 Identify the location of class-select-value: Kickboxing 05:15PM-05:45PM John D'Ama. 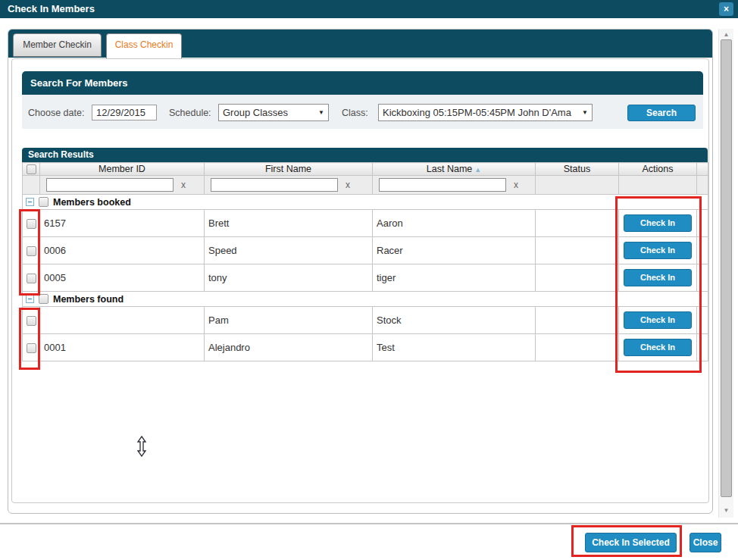
(477, 112).